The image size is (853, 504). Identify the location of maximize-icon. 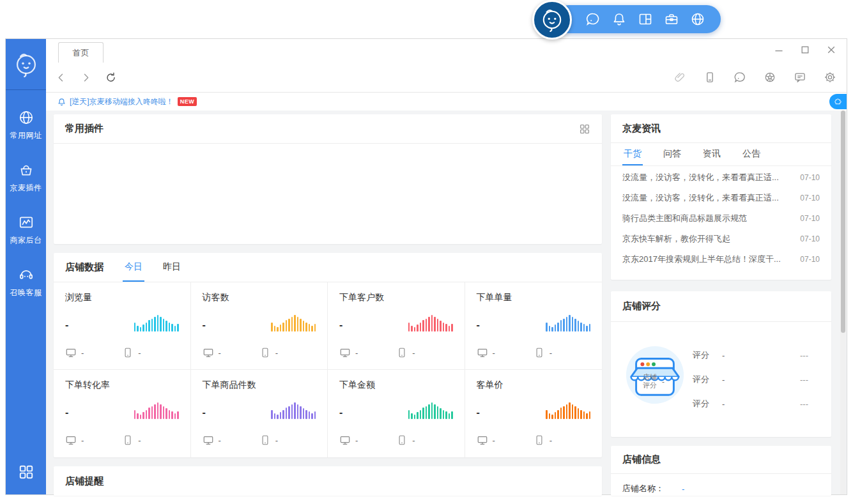
(805, 50).